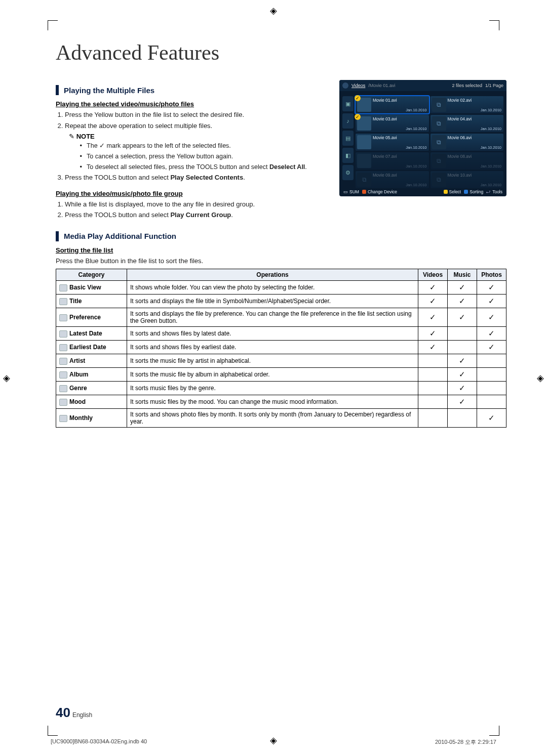  Describe the element at coordinates (204, 167) in the screenshot. I see `note-item: To deselect all selected files, press th…` at that location.